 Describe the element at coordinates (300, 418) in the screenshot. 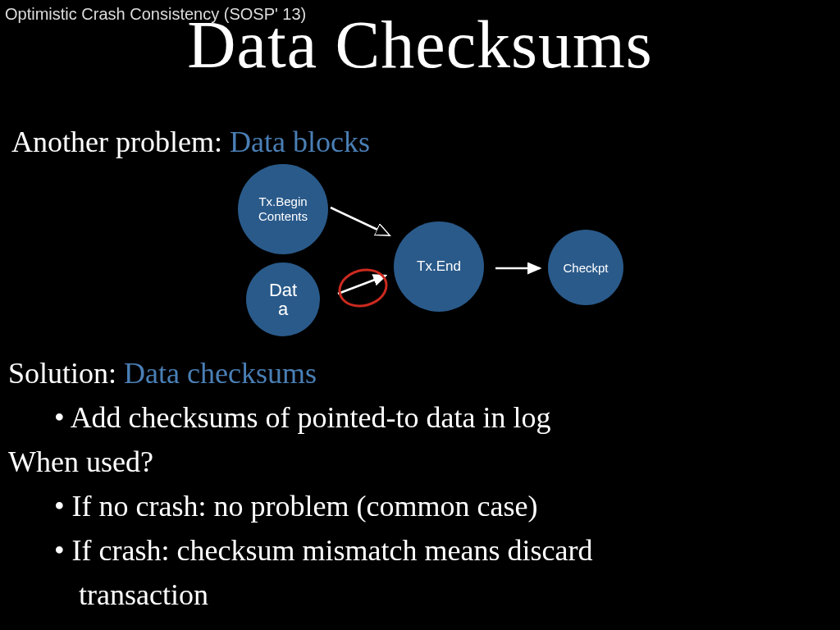

I see `solution-bullet1: Add checksums of pointed-to data in log` at that location.